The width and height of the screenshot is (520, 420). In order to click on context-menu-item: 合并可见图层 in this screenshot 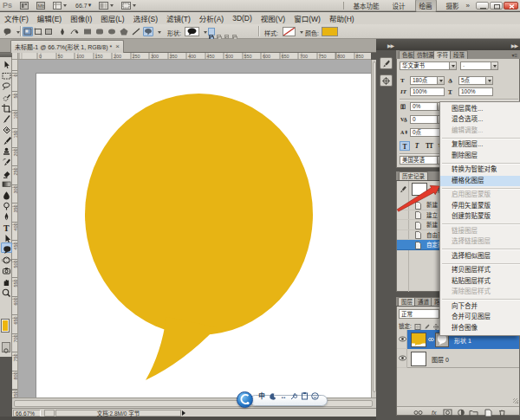, I will do `click(480, 317)`.